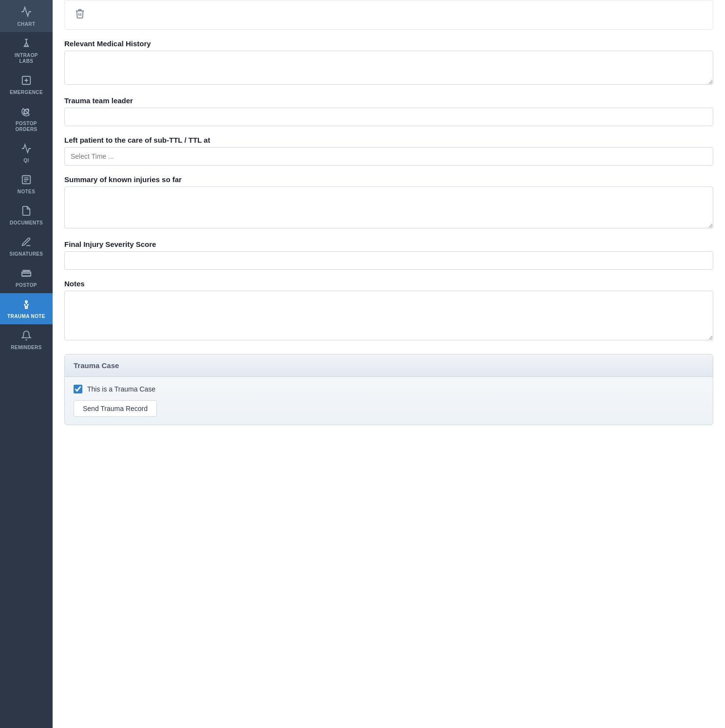  I want to click on final-injury-input, so click(389, 261).